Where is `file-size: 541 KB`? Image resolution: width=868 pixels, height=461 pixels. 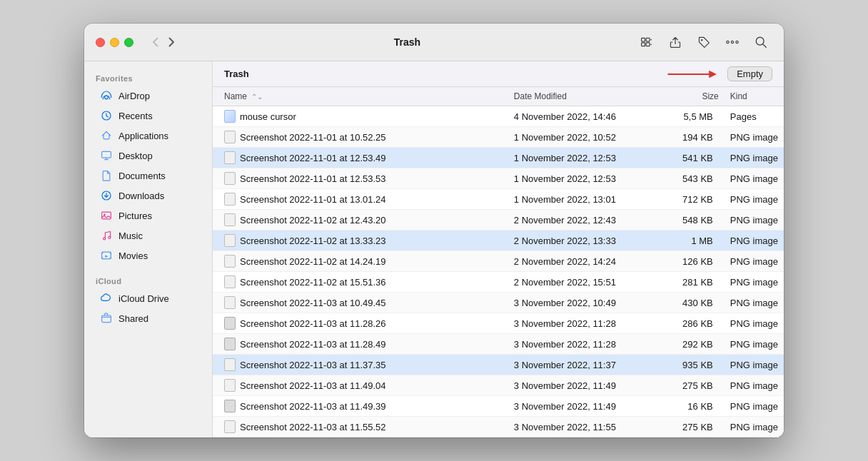
file-size: 541 KB is located at coordinates (690, 158).